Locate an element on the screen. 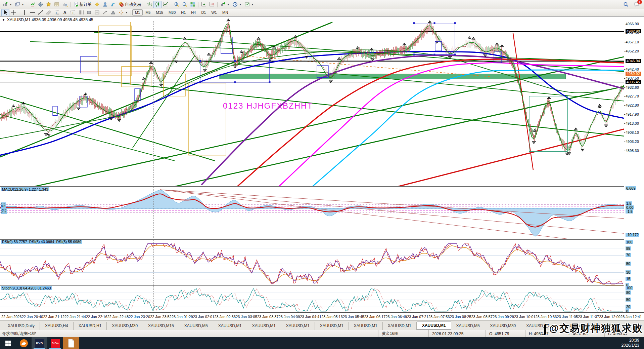 The image size is (644, 349). time-label: 22 Jan 21:44 is located at coordinates (75, 317).